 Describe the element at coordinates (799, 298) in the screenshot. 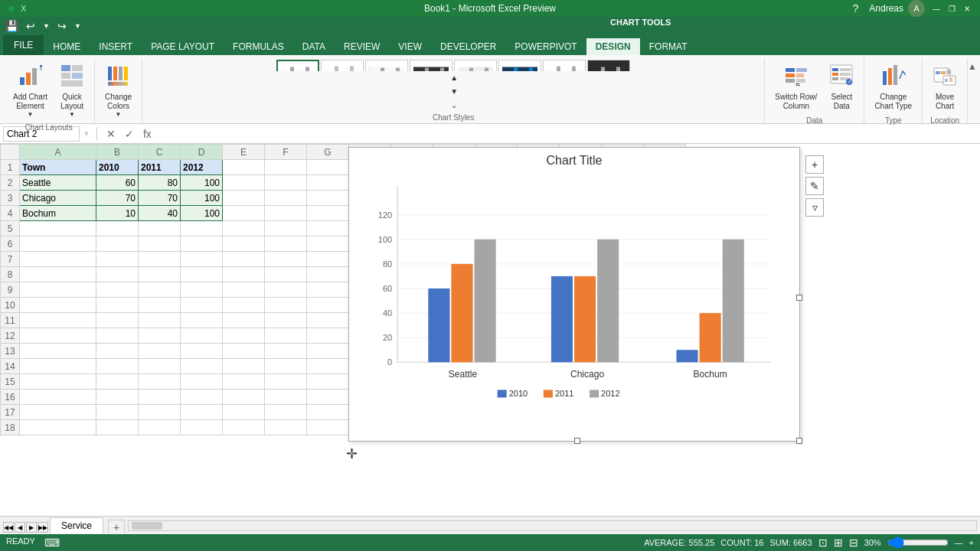

I see `chart-resize-right` at that location.